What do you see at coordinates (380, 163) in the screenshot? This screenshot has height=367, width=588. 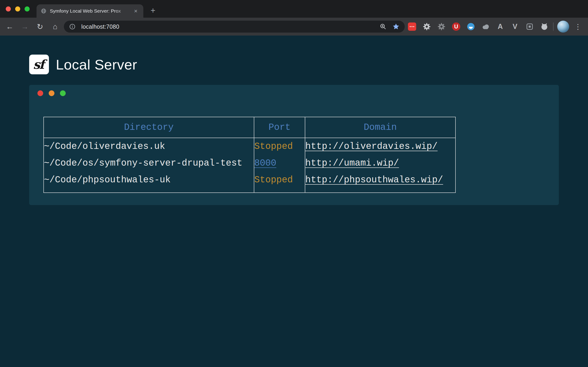 I see `domain-cell: http://umami.wip/` at bounding box center [380, 163].